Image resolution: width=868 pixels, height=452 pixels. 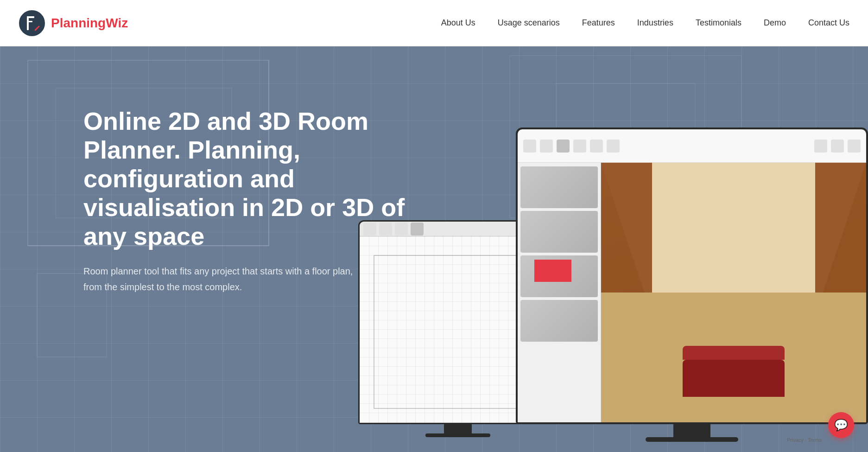 I want to click on chat-button: 💬, so click(x=841, y=425).